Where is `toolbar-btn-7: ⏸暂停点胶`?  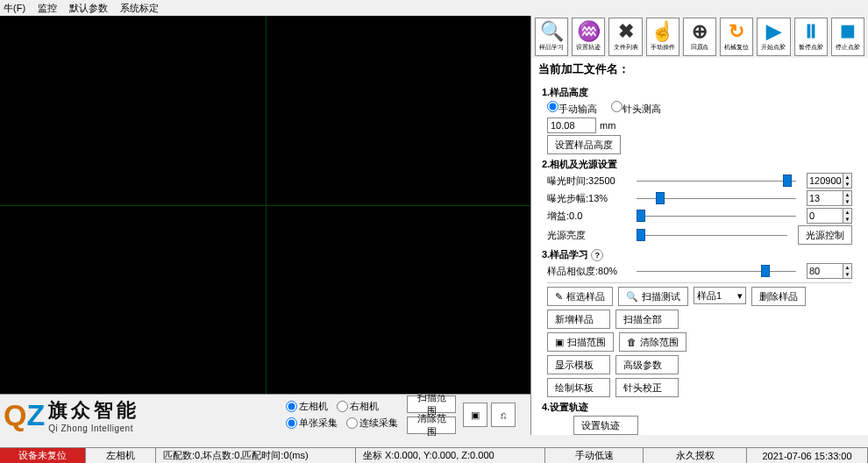 toolbar-btn-7: ⏸暂停点胶 is located at coordinates (811, 37).